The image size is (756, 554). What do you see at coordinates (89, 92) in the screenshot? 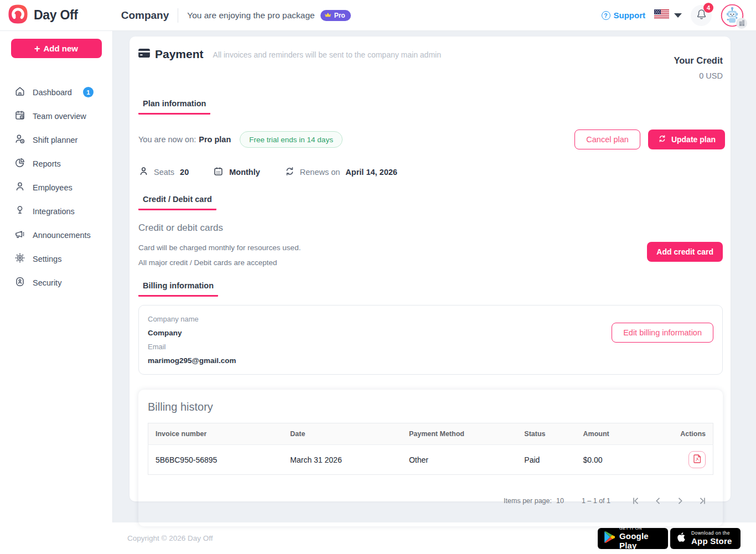
I see `dashboard-count-badge: 1` at bounding box center [89, 92].